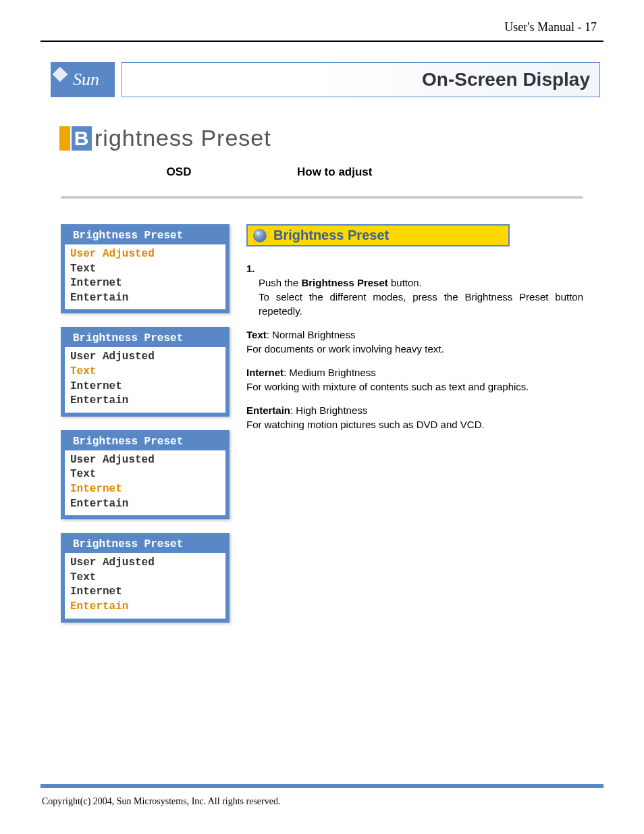  What do you see at coordinates (414, 346) in the screenshot?
I see `instructions: 1. Push the Brightness Preset button. To…` at bounding box center [414, 346].